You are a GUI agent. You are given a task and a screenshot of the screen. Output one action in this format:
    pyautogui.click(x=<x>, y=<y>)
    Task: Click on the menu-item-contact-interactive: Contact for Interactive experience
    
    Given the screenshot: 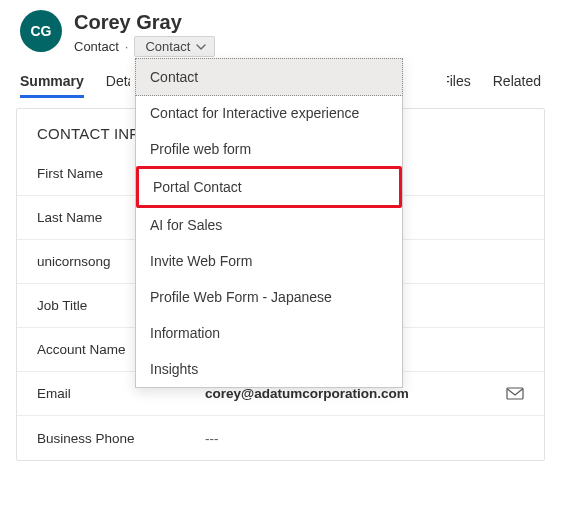 What is the action you would take?
    pyautogui.click(x=269, y=113)
    